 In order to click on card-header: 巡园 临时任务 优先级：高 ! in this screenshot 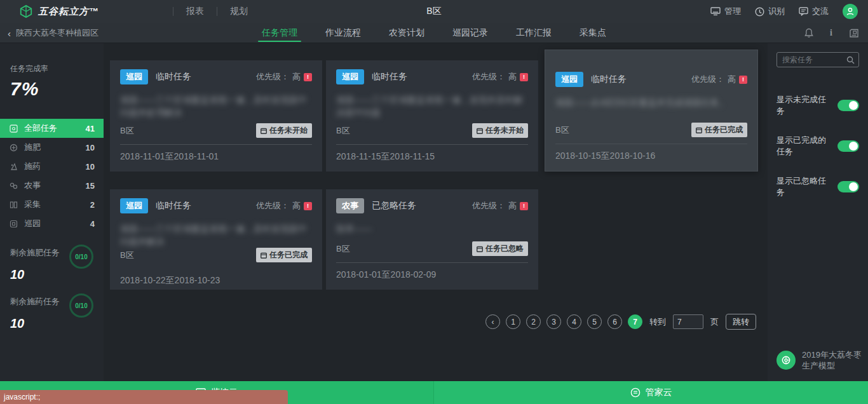, I will do `click(216, 206)`.